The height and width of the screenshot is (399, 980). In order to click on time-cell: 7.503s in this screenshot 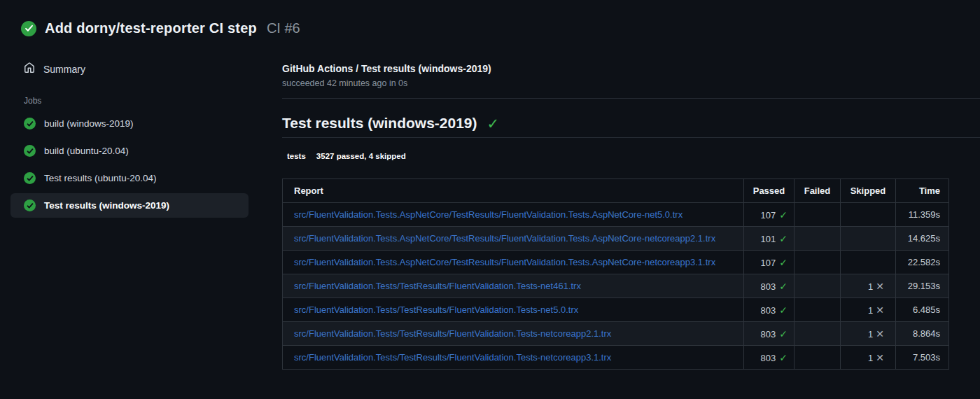, I will do `click(923, 358)`.